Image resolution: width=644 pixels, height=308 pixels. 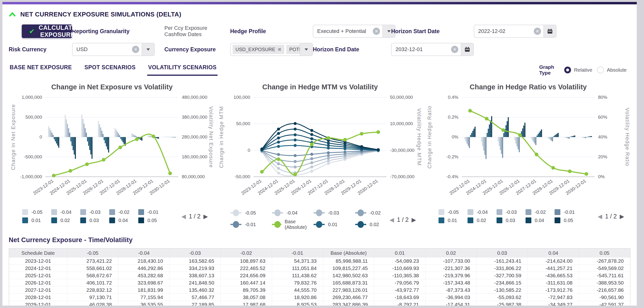 What do you see at coordinates (454, 50) in the screenshot?
I see `horizon-end-clear-icon: ✕` at bounding box center [454, 50].